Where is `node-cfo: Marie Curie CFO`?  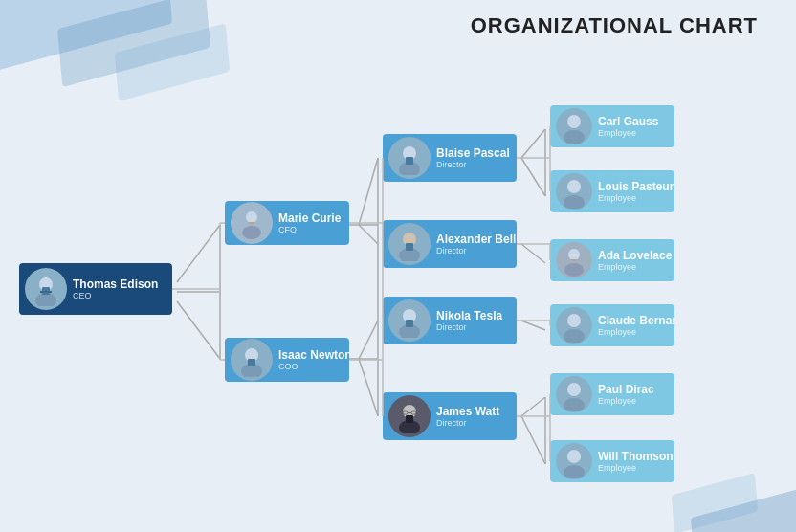
node-cfo: Marie Curie CFO is located at coordinates (287, 223).